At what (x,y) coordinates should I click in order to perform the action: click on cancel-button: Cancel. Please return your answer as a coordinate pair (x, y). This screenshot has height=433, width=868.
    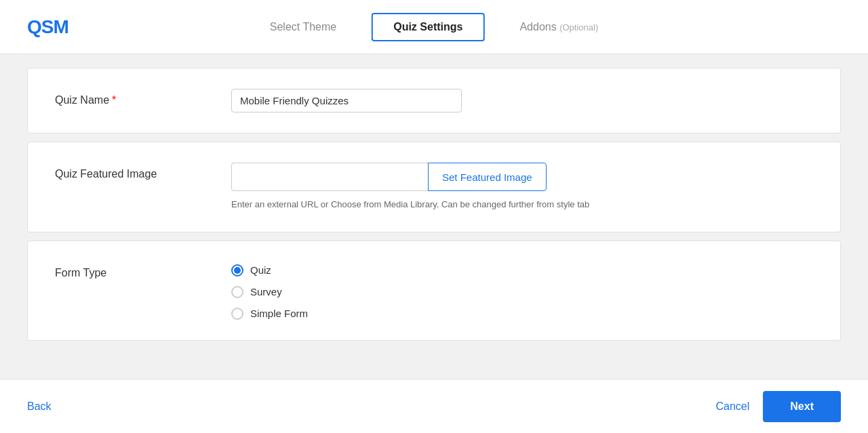
    Looking at the image, I should click on (733, 407).